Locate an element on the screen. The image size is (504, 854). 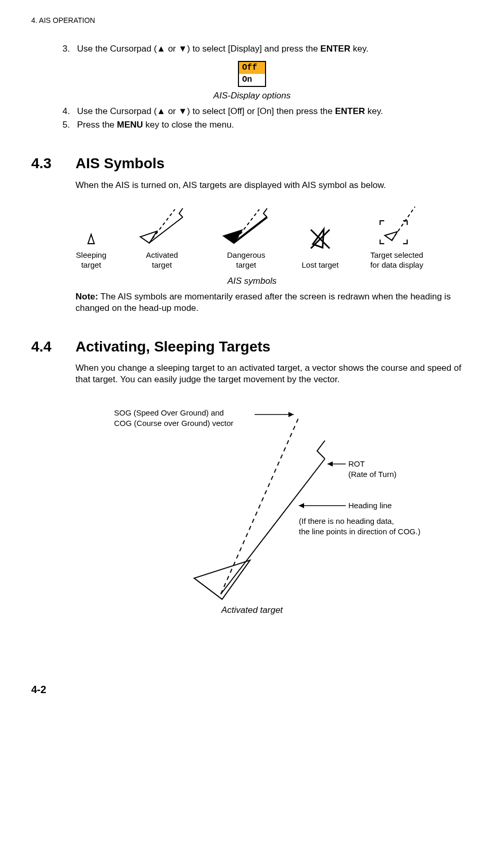
symbol-label: Activated target is located at coordinates (162, 260).